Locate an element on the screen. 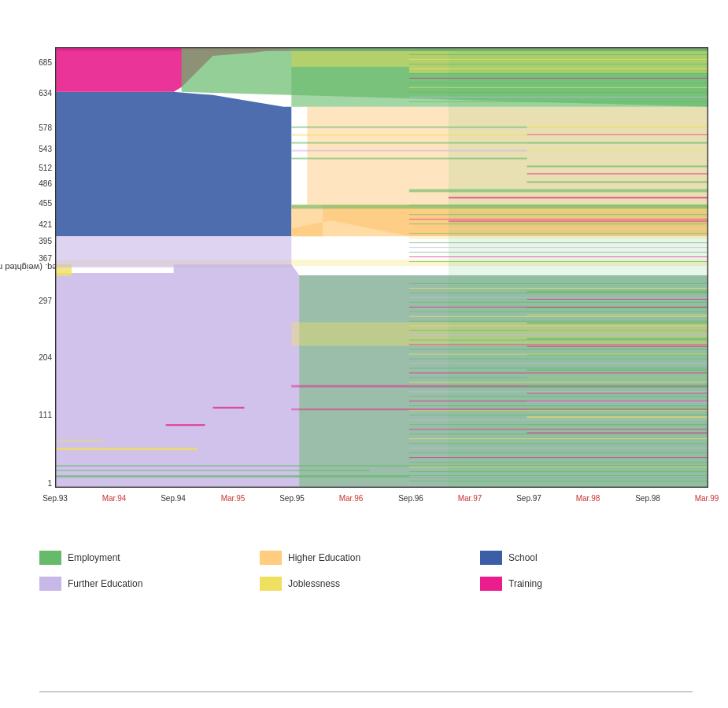  y-tick-455: 455 is located at coordinates (46, 203).